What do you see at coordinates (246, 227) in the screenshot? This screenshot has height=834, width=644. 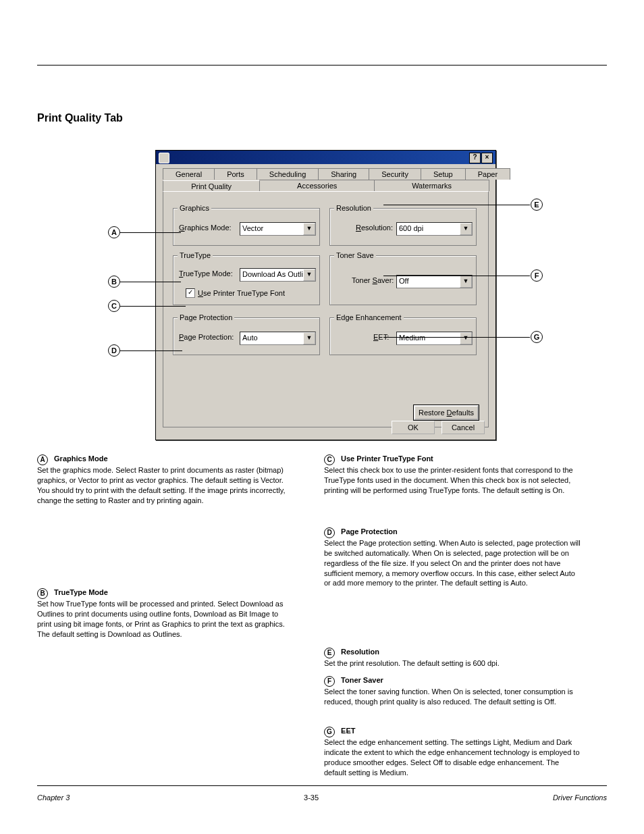 I see `group-graphics: Graphics Graphics Mode: Vector▼` at bounding box center [246, 227].